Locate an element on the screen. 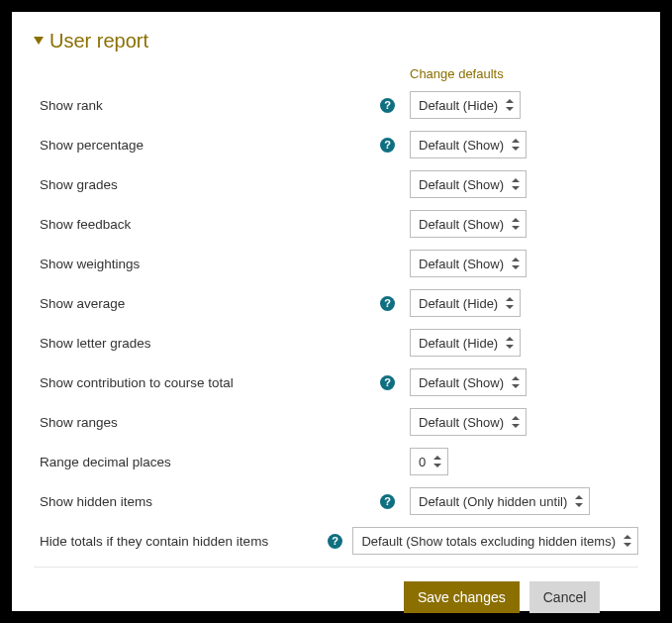 This screenshot has height=623, width=672. change-defaults-link: Change defaults is located at coordinates (457, 73).